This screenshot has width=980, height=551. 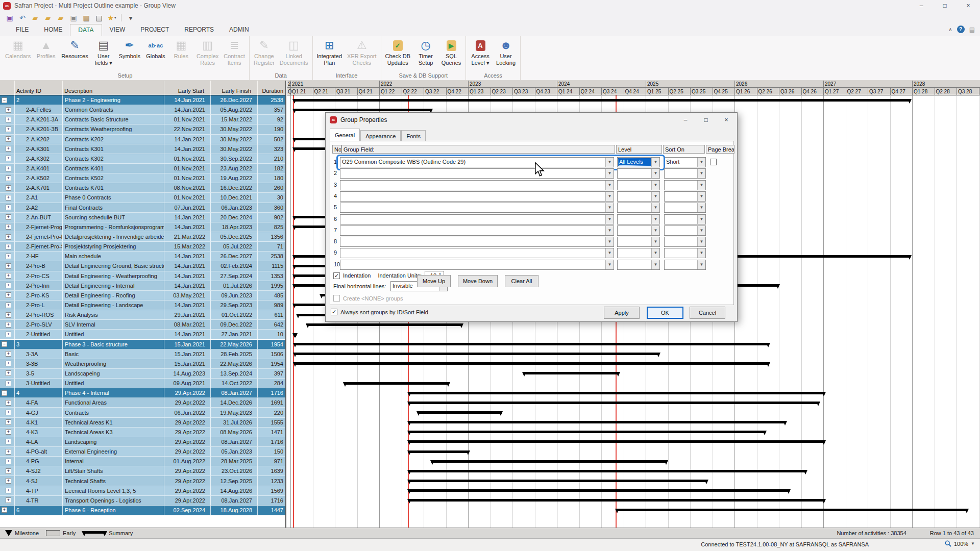 I want to click on move-down-button: Move Down, so click(x=478, y=281).